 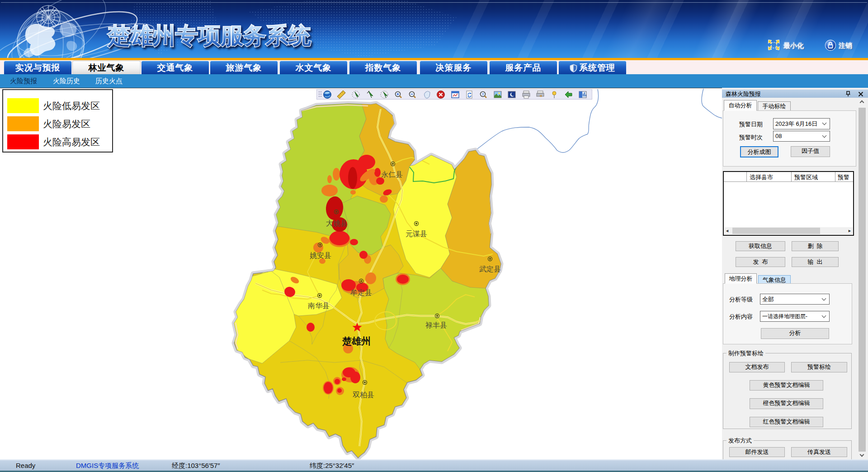 I want to click on svg-text: 元谋县, so click(x=416, y=234).